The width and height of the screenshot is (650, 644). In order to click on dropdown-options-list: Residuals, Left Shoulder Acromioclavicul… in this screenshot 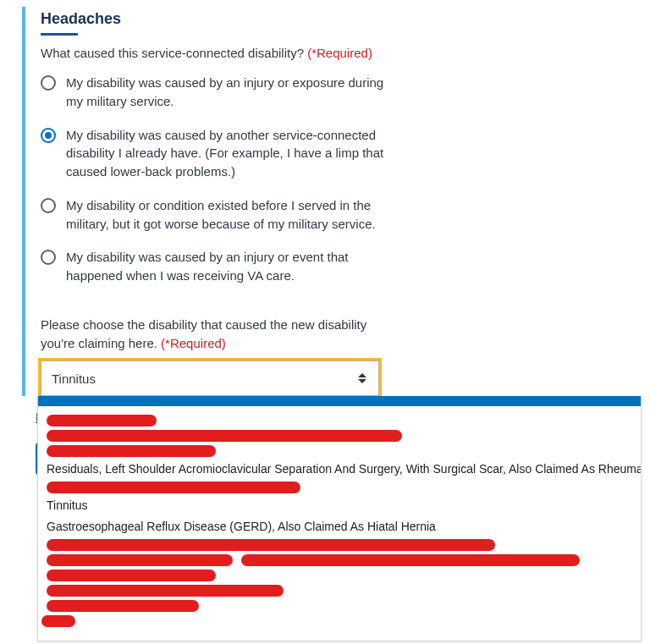, I will do `click(339, 457)`.